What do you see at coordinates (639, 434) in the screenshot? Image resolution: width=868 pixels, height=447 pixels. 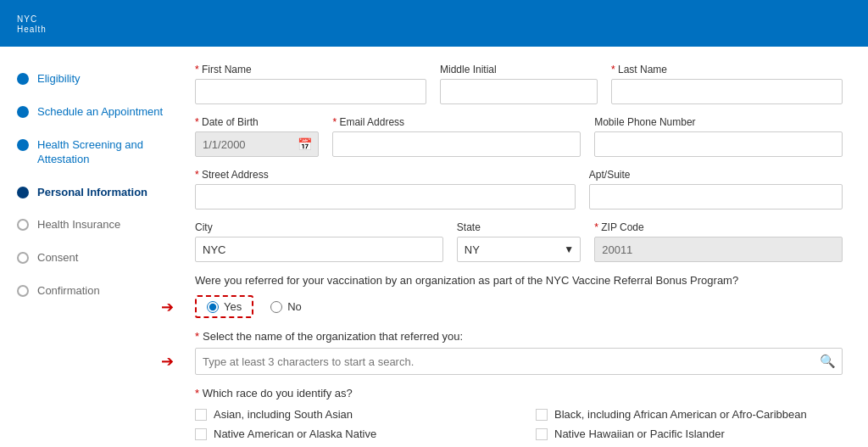 I see `race-label-pacific-islander: Native Hawaiian or Pacific Islander` at bounding box center [639, 434].